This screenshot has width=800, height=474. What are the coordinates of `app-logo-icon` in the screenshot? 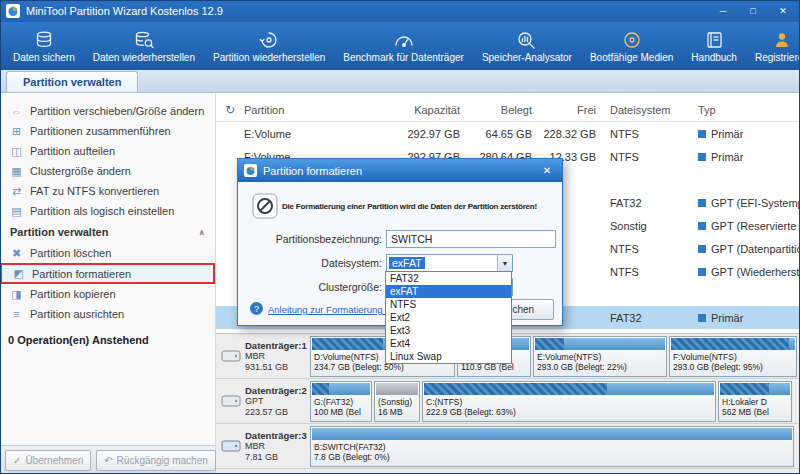 It's located at (13, 11).